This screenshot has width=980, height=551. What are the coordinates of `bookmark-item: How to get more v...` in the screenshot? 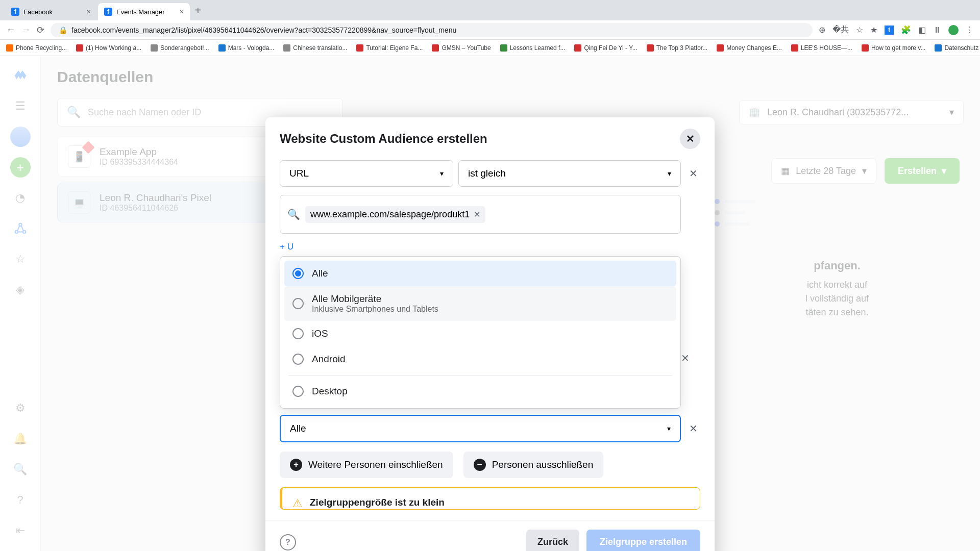 It's located at (893, 48).